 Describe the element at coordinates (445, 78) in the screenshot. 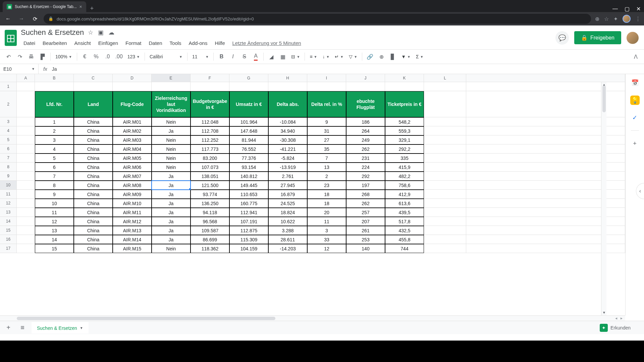

I see `col-header: L` at that location.